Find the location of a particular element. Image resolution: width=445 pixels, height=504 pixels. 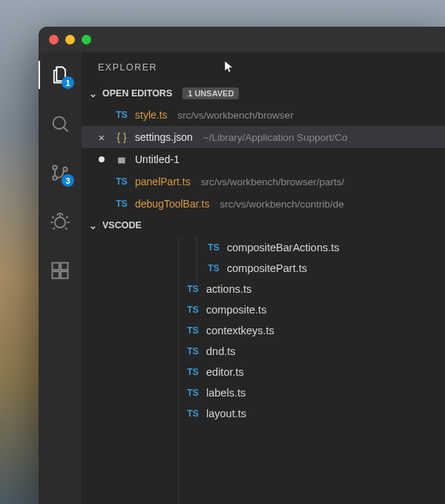

file-path: ~/Library/Application Support/Co is located at coordinates (276, 138).